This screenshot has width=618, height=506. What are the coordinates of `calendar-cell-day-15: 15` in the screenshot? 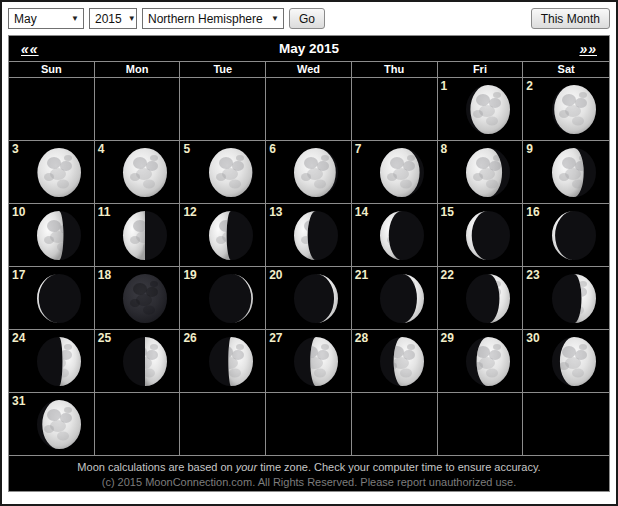 It's located at (481, 235).